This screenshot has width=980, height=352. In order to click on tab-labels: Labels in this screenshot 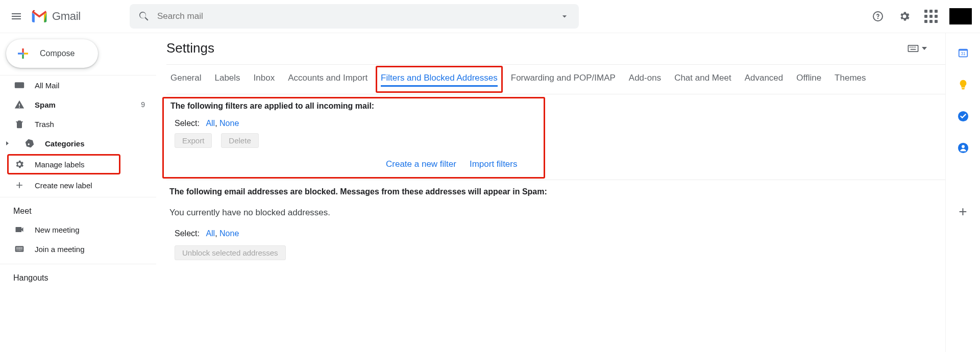, I will do `click(227, 80)`.